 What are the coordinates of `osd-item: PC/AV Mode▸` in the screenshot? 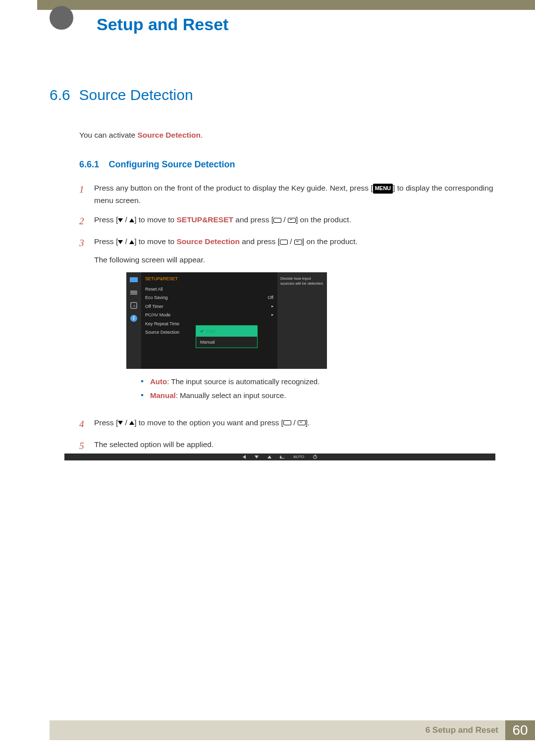 It's located at (209, 315).